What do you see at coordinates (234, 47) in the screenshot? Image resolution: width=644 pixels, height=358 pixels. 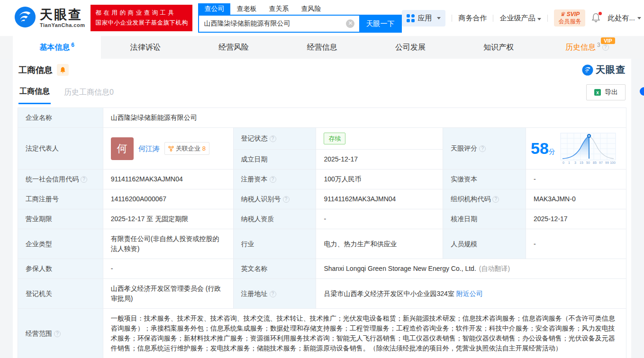 I see `tab-operating-risk: 经营风险` at bounding box center [234, 47].